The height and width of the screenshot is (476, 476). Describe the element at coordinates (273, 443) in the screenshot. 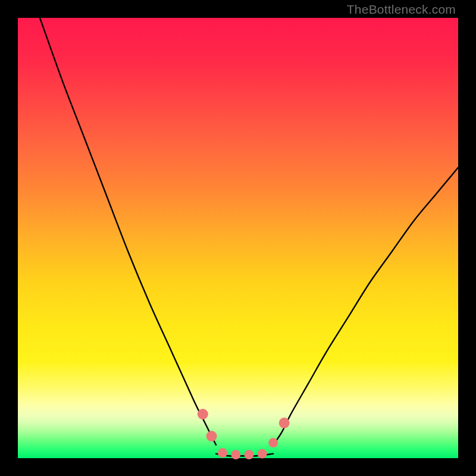

I see `marker-right-lower` at that location.